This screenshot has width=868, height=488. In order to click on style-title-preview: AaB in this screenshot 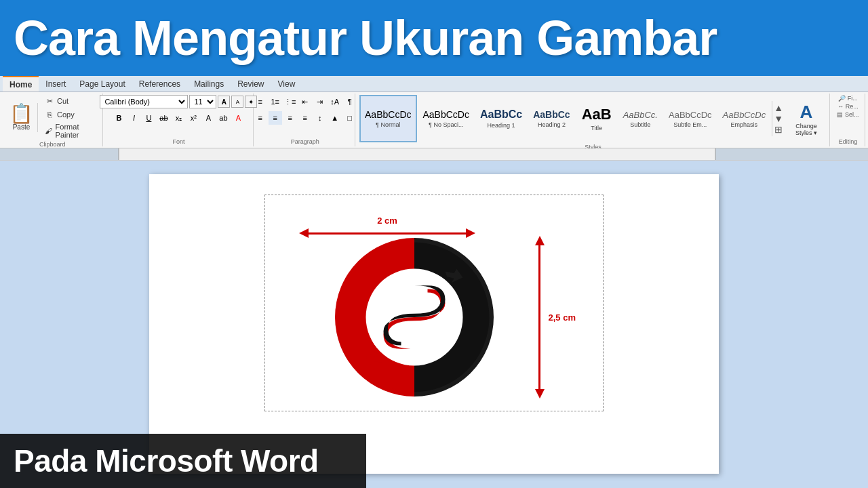, I will do `click(597, 115)`.